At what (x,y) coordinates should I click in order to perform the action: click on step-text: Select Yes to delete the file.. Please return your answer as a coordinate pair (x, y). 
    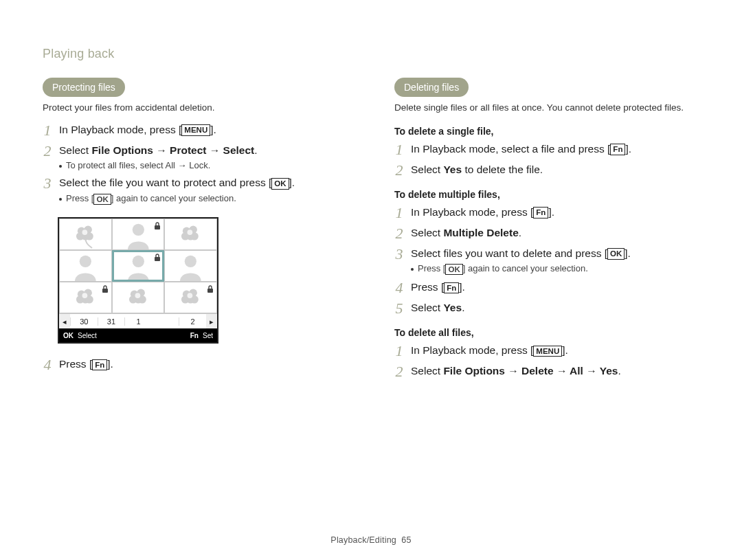
    Looking at the image, I should click on (477, 170).